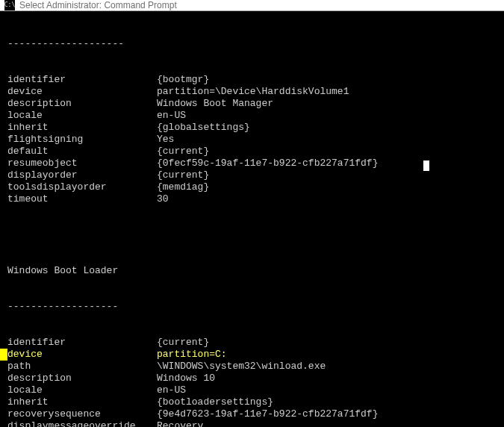 The image size is (504, 427). What do you see at coordinates (99, 5) in the screenshot?
I see `window-title: Select Administrator: Command Prompt` at bounding box center [99, 5].